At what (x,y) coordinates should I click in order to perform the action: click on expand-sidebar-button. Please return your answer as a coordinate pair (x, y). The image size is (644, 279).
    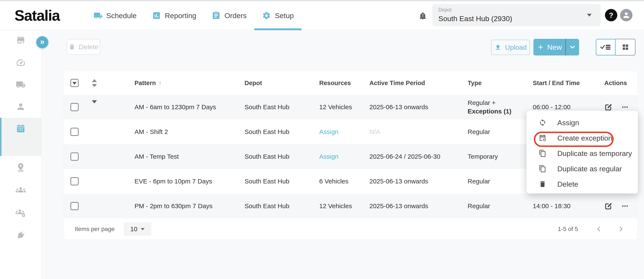
    Looking at the image, I should click on (42, 42).